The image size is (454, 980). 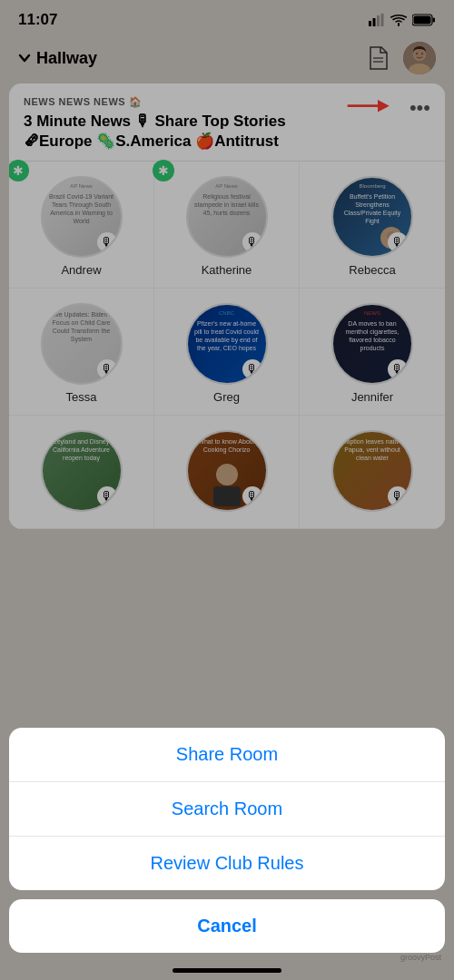 I want to click on home-indicator, so click(x=227, y=971).